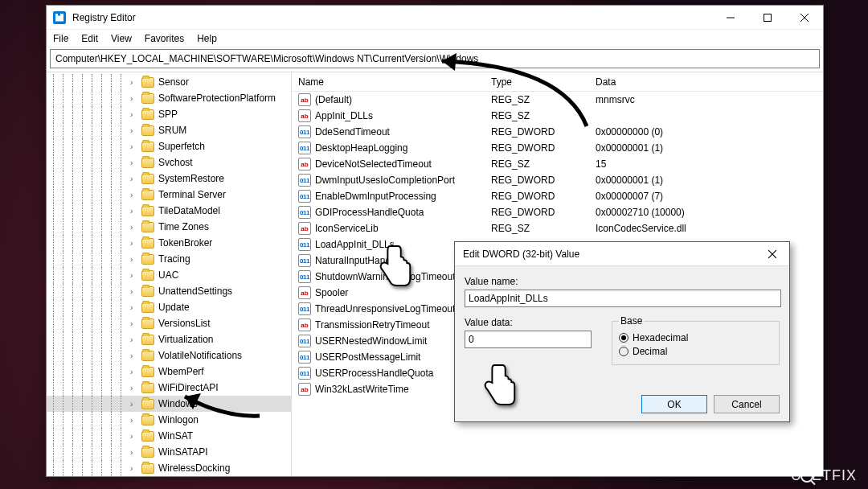 This screenshot has width=868, height=489. Describe the element at coordinates (169, 468) in the screenshot. I see `tree-item: ›WirelessDocking` at that location.